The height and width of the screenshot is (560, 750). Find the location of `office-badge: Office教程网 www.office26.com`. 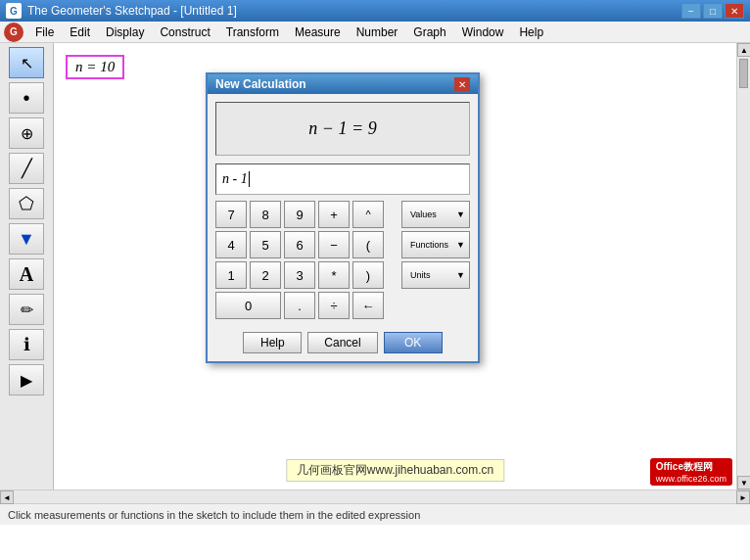

office-badge: Office教程网 www.office26.com is located at coordinates (691, 472).